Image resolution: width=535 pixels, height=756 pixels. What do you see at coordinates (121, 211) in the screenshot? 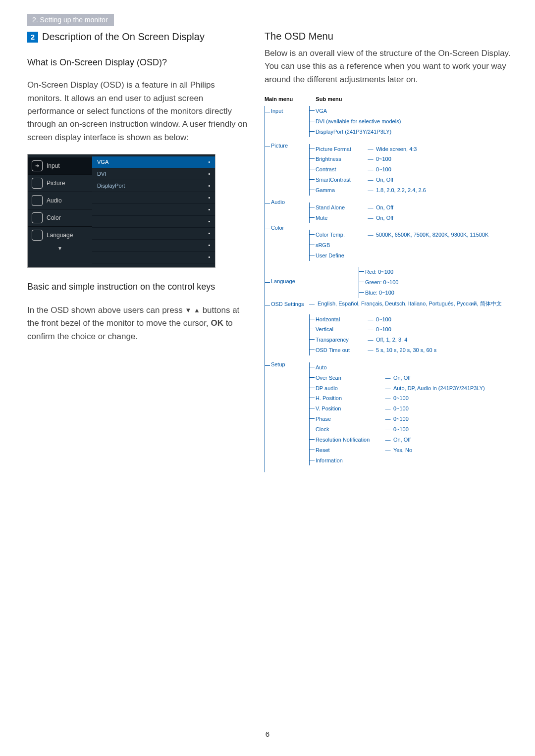
I see `osd-screenshot: Input Picture Audio Color Language ▼ VGA…` at bounding box center [121, 211].